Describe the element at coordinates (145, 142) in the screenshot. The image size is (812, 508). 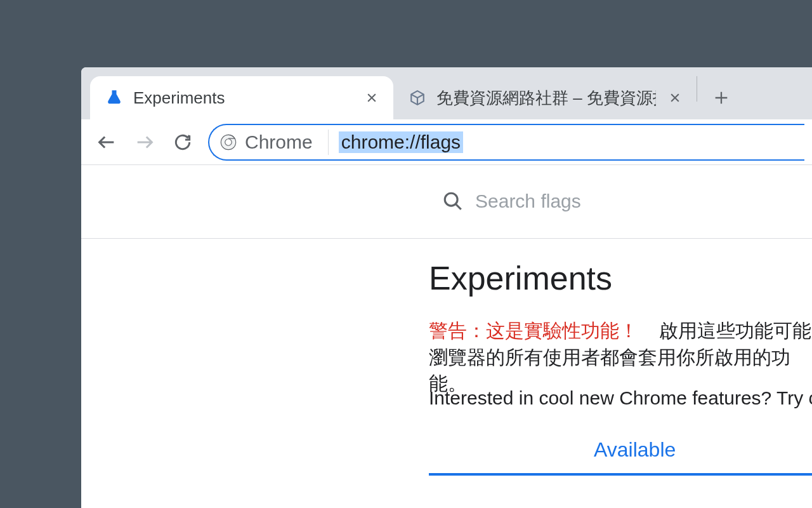
I see `forward-button` at that location.